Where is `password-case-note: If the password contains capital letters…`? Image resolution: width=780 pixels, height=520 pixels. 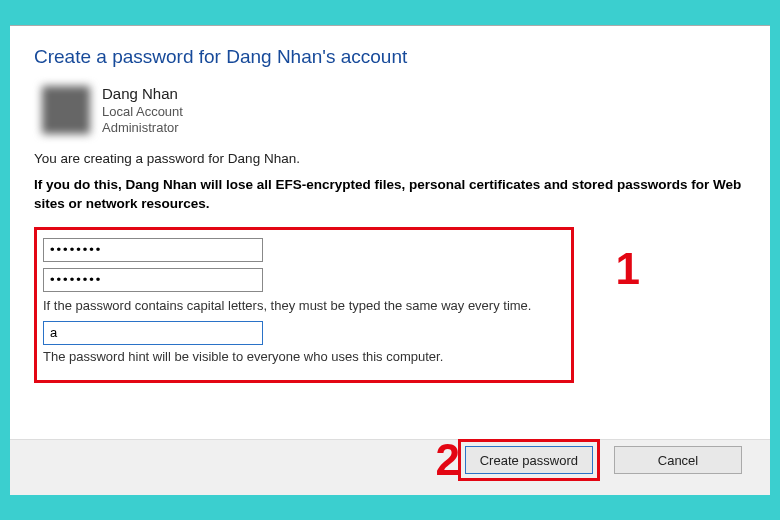
password-case-note: If the password contains capital letters… is located at coordinates (302, 306).